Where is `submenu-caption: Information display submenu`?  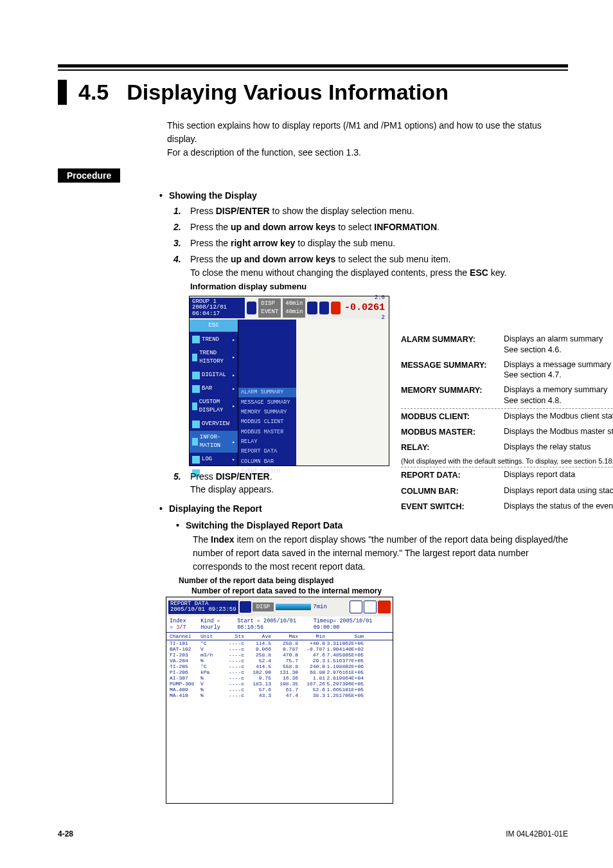 submenu-caption: Information display submenu is located at coordinates (379, 287).